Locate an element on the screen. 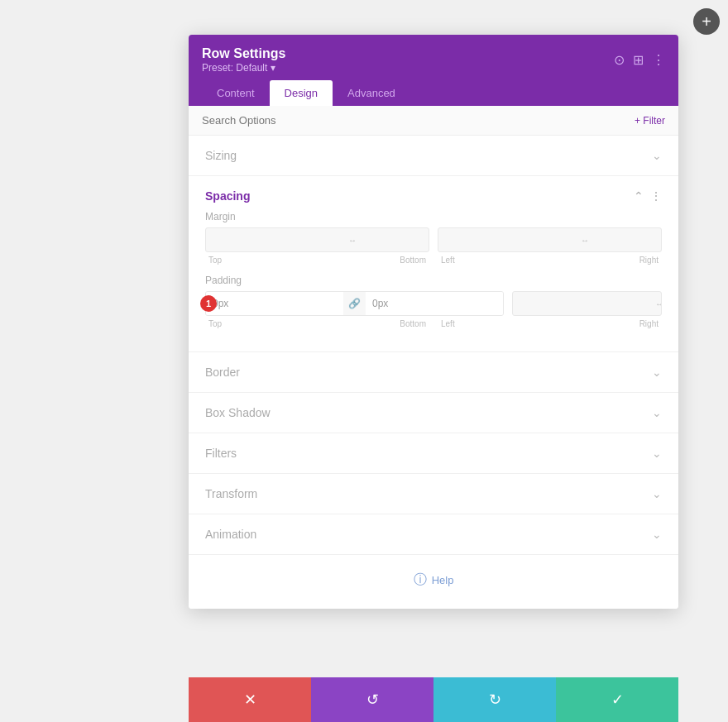 The width and height of the screenshot is (728, 722). sizing-chevron: ⌄ is located at coordinates (657, 155).